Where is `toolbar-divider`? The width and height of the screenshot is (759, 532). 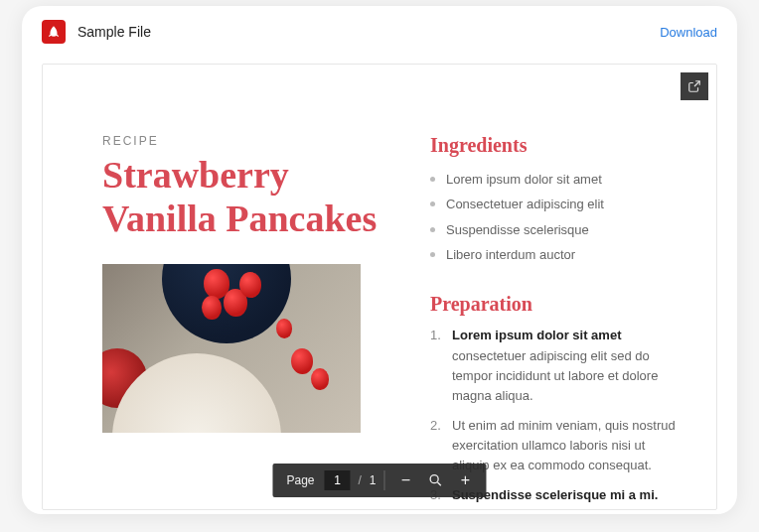
toolbar-divider is located at coordinates (385, 480).